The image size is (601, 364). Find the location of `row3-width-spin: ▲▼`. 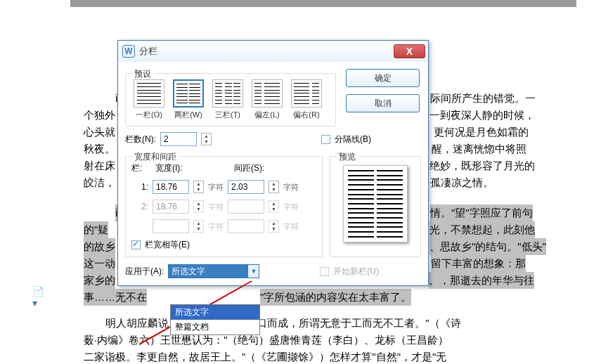

row3-width-spin: ▲▼ is located at coordinates (198, 226).